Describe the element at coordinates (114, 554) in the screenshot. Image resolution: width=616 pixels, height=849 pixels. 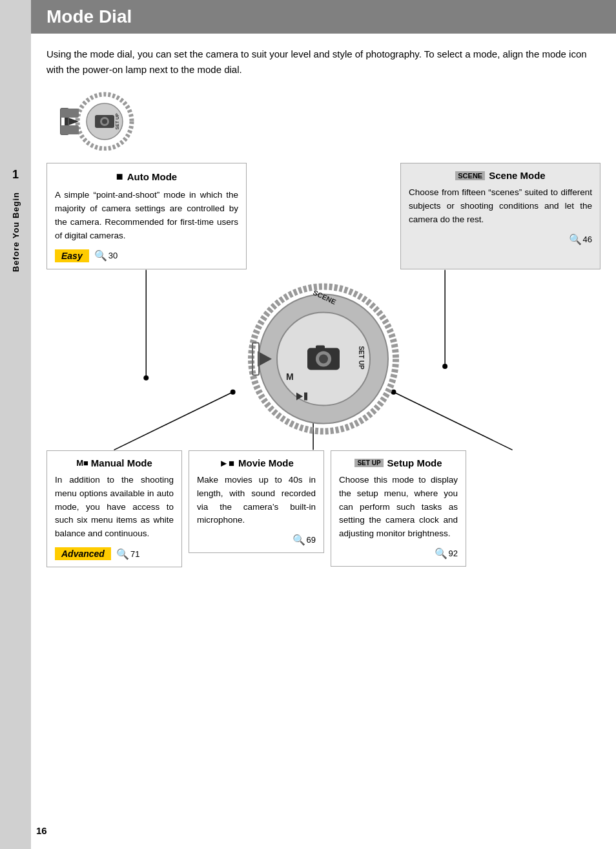
I see `manual-mode-footer: Advanced 🔍 71` at that location.